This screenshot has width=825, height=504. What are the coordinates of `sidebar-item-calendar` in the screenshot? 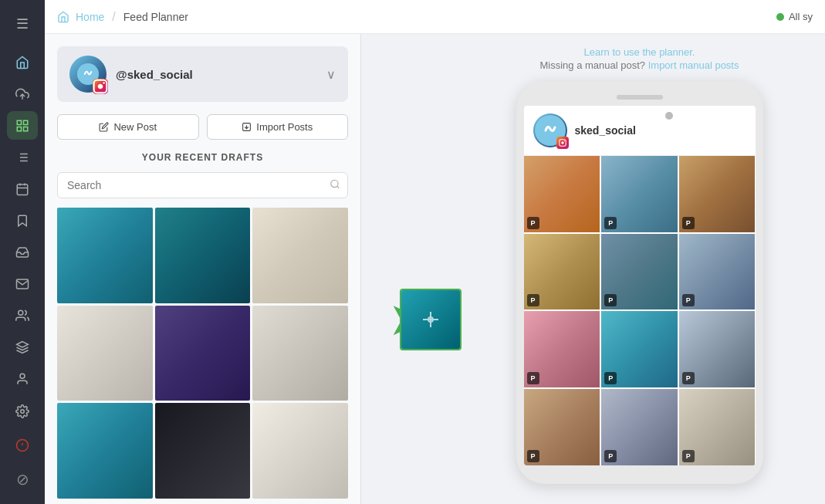 It's located at (22, 188).